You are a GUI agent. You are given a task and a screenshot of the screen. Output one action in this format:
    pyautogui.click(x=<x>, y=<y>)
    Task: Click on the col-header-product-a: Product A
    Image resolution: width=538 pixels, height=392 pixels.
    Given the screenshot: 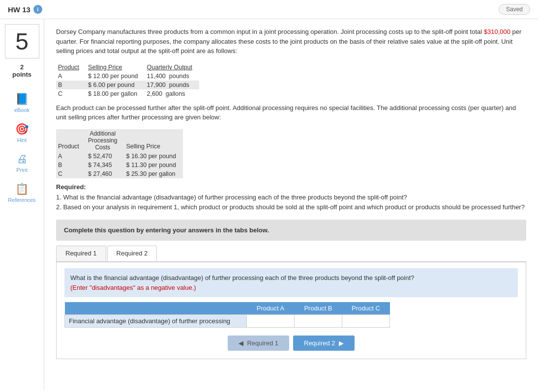 What is the action you would take?
    pyautogui.click(x=270, y=308)
    